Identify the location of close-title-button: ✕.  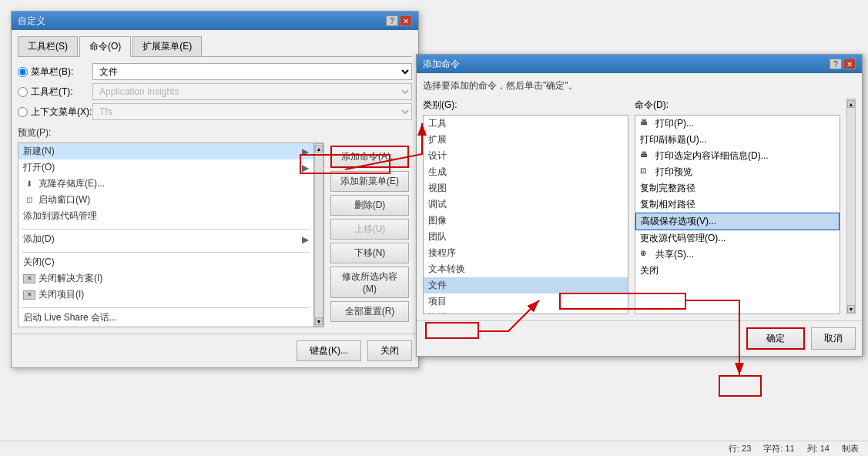
(406, 21).